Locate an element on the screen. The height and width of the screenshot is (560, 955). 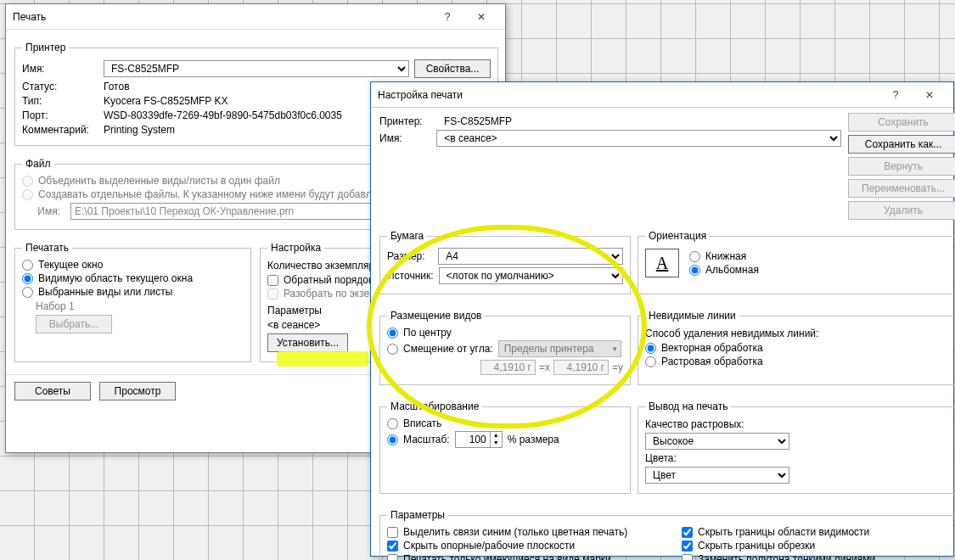
comment-value: Printing System is located at coordinates (139, 130).